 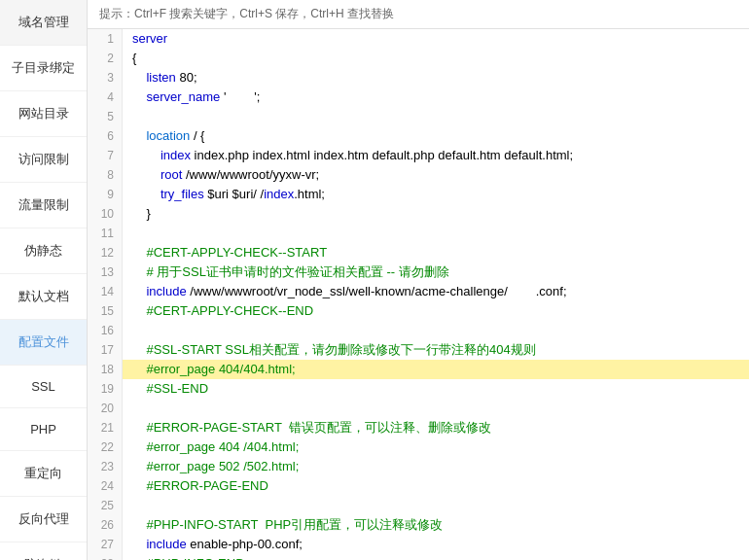 I want to click on hint-bar: 提示：Ctrl+F 搜索关键字，Ctrl+S 保存，Ctrl+H 查找替换, so click(x=418, y=15).